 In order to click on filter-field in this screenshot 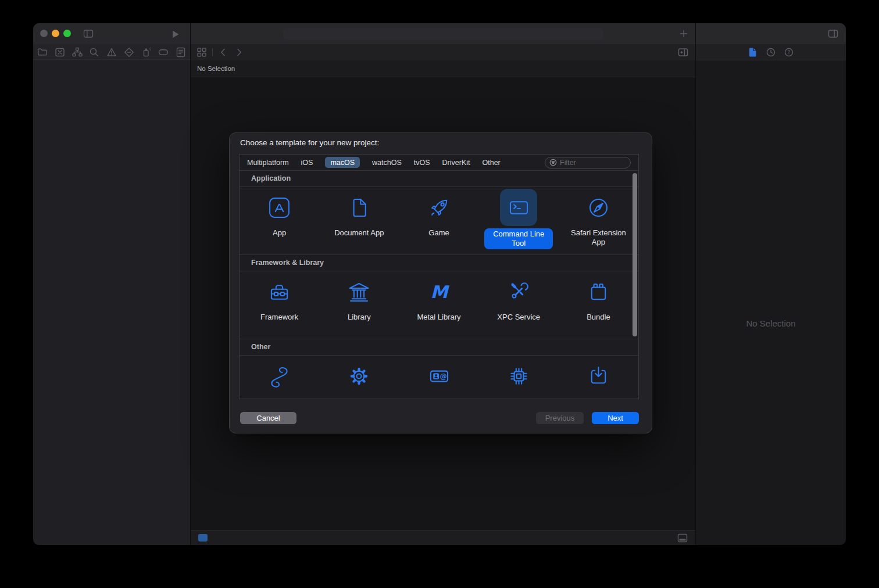, I will do `click(588, 163)`.